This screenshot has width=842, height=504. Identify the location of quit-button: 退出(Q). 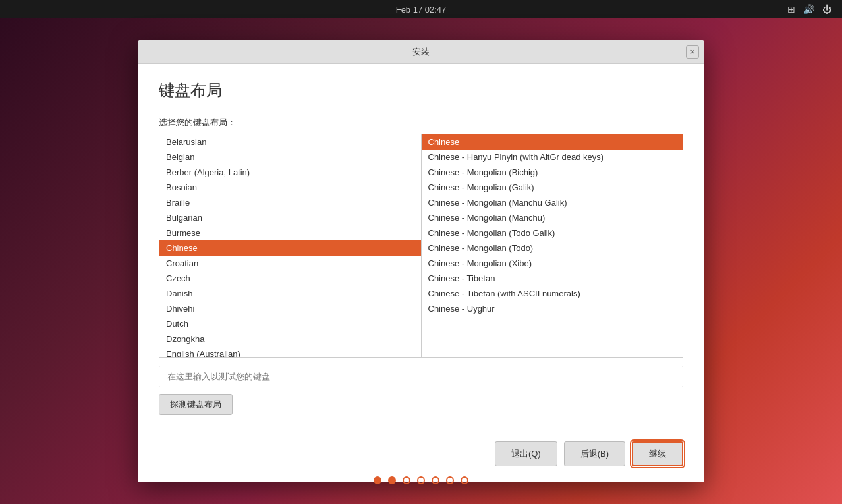
(526, 454).